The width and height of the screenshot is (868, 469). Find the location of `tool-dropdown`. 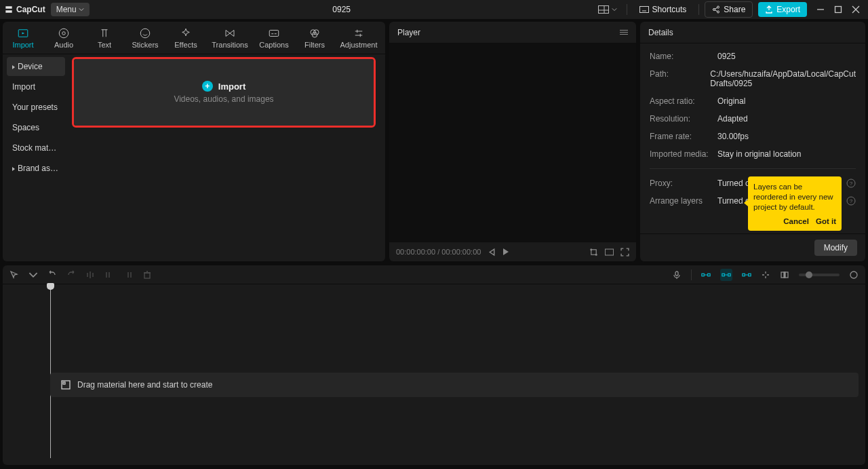

tool-dropdown is located at coordinates (33, 275).